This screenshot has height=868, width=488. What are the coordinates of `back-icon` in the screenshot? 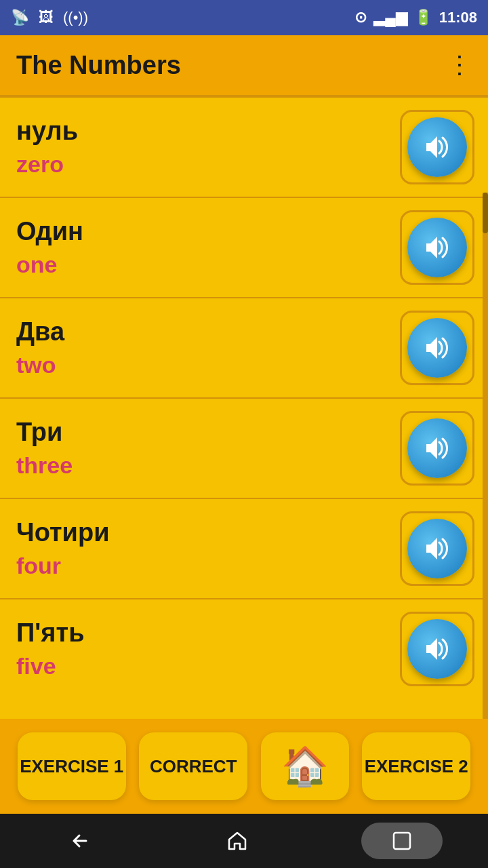 It's located at (79, 841).